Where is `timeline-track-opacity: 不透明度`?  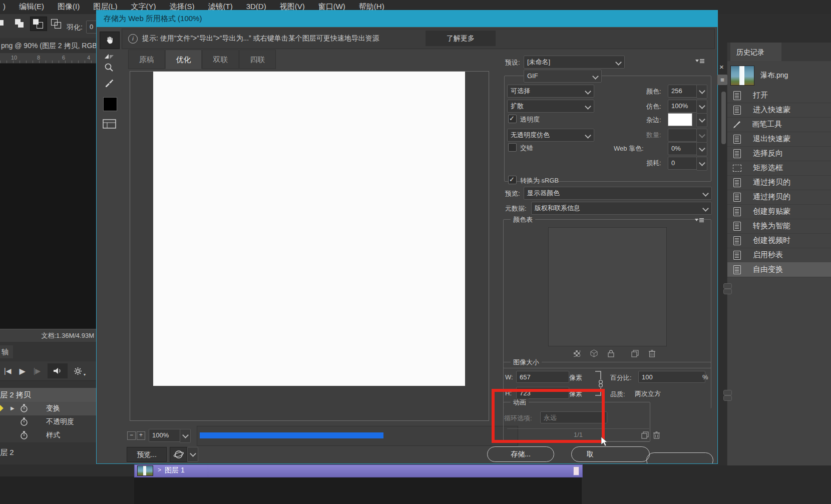 timeline-track-opacity: 不透明度 is located at coordinates (48, 422).